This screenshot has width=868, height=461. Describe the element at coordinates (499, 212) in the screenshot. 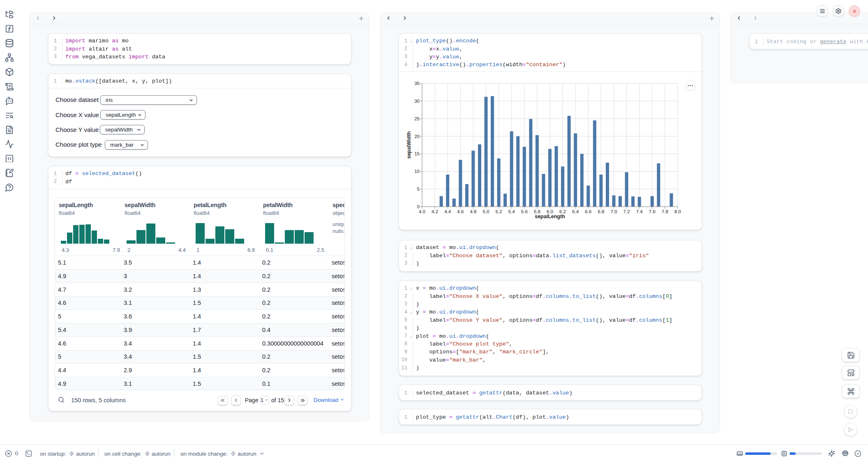

I see `svg-text: 5.2` at that location.